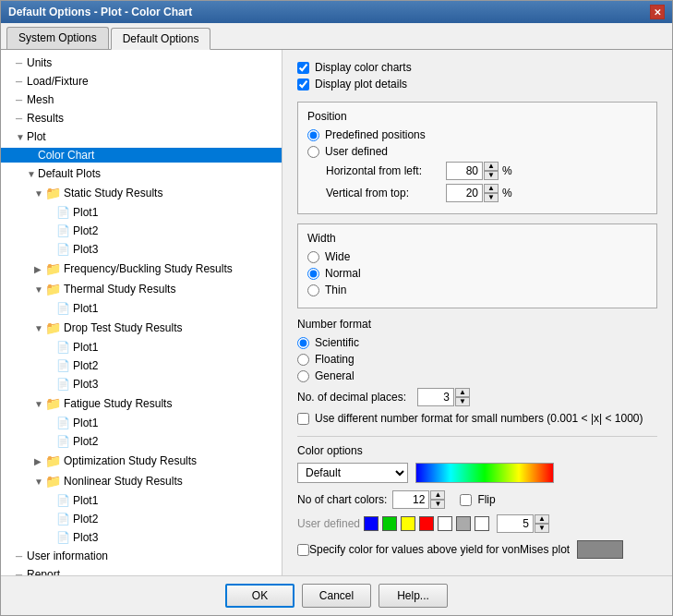  Describe the element at coordinates (491, 188) in the screenshot. I see `vertical-up-btn: ▲` at that location.